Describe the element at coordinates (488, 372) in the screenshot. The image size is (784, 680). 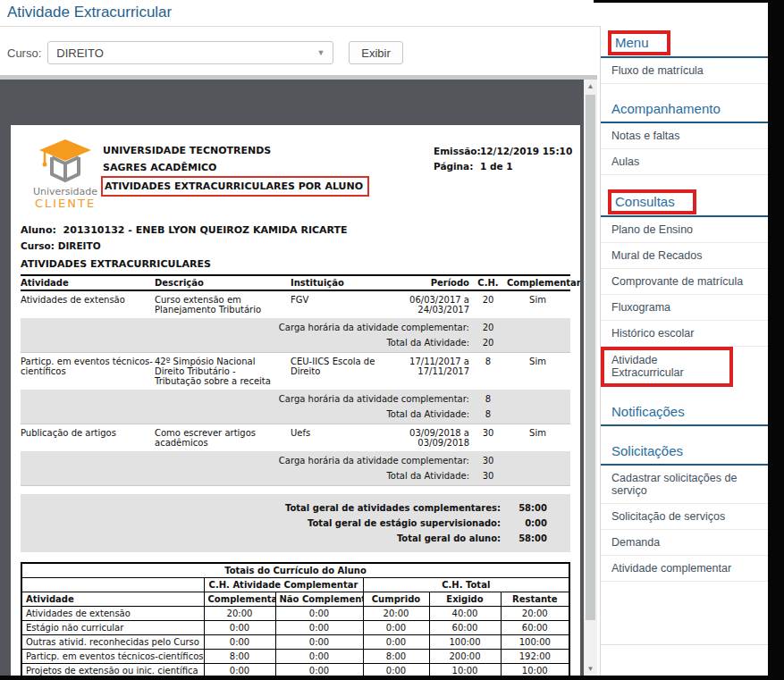
I see `activity-hours: 8` at that location.